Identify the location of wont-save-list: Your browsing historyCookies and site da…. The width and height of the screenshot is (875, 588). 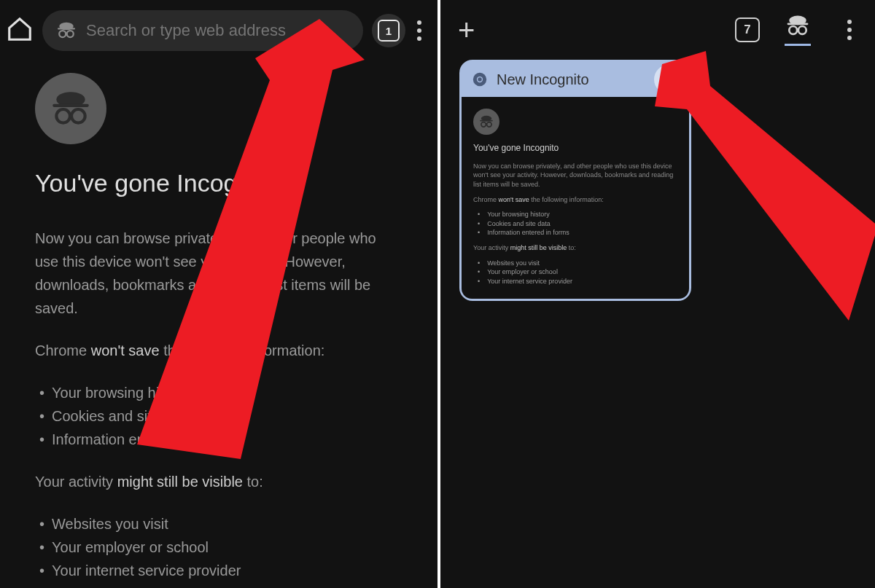
(219, 416).